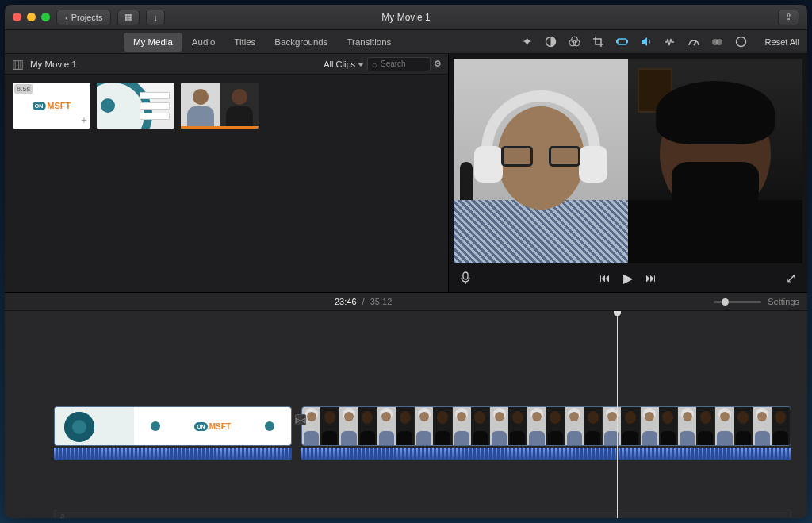 The image size is (812, 523). I want to click on clip-duration-badge: 8.5s, so click(24, 89).